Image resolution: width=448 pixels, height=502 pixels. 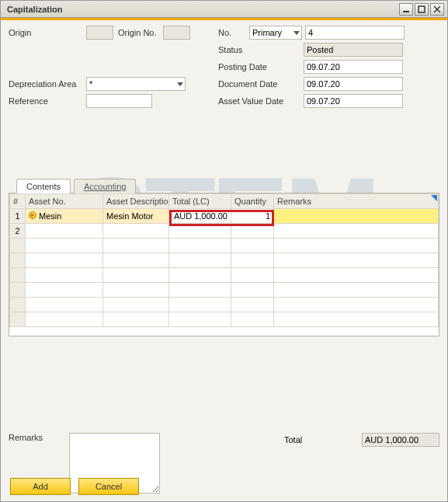 What do you see at coordinates (35, 9) in the screenshot?
I see `window-title: Capitalization` at bounding box center [35, 9].